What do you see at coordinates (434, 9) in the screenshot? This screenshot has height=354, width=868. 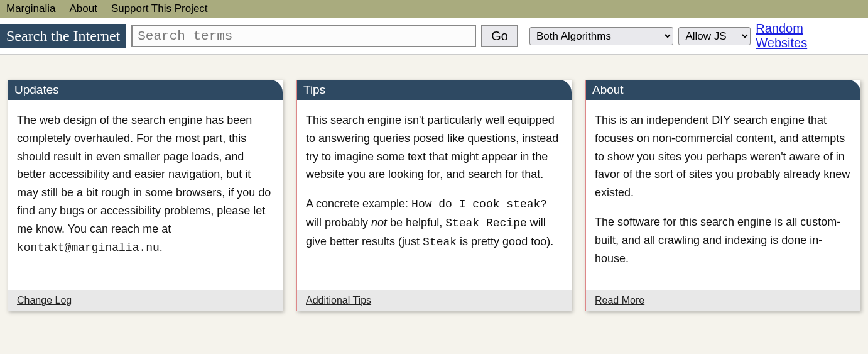 I see `top-nav: Marginalia About Support This Project` at bounding box center [434, 9].